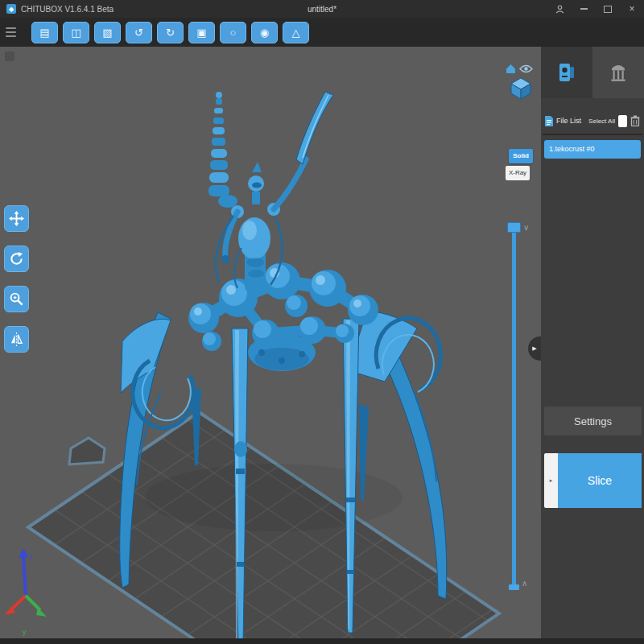 Image resolution: width=644 pixels, height=644 pixels. Describe the element at coordinates (592, 421) in the screenshot. I see `settings-button: Settings` at that location.